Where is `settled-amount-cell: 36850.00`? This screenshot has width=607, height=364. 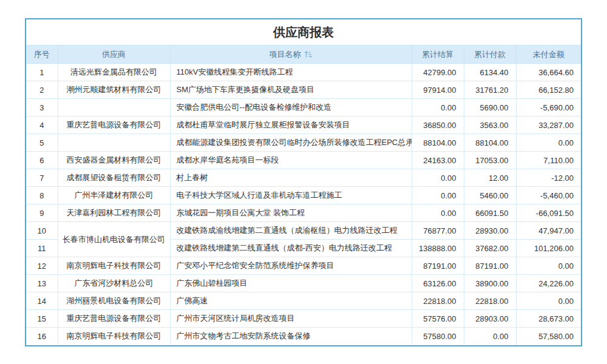 settled-amount-cell: 36850.00 is located at coordinates (438, 125).